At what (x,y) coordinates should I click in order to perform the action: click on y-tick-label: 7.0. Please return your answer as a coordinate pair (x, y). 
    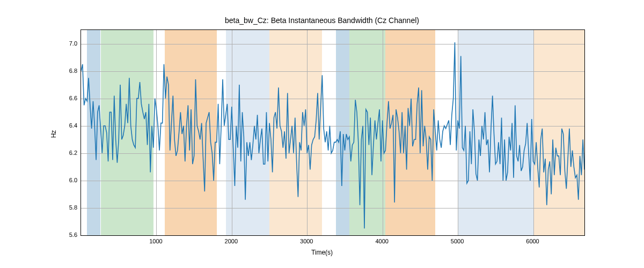
    Looking at the image, I should click on (68, 43).